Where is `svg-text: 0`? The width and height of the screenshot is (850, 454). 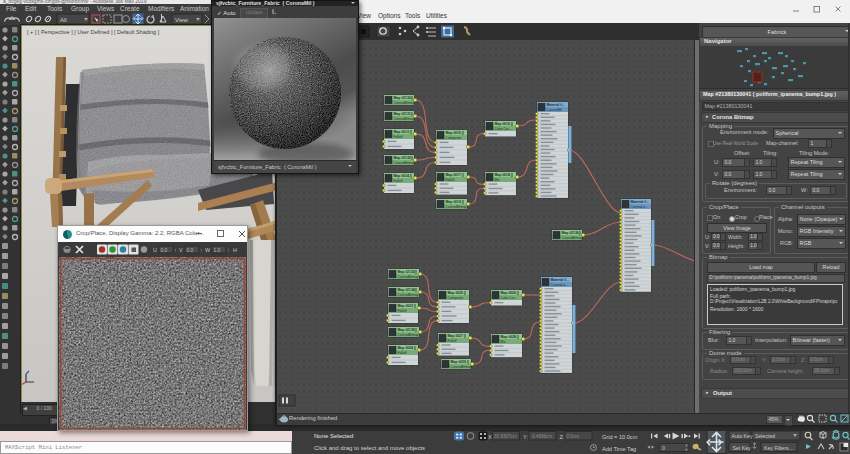 svg-text: 0 is located at coordinates (664, 448).